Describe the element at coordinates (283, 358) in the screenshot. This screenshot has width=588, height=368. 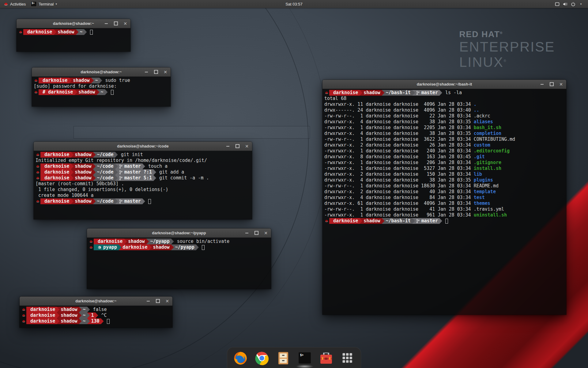
I see `dock-files-icon` at that location.